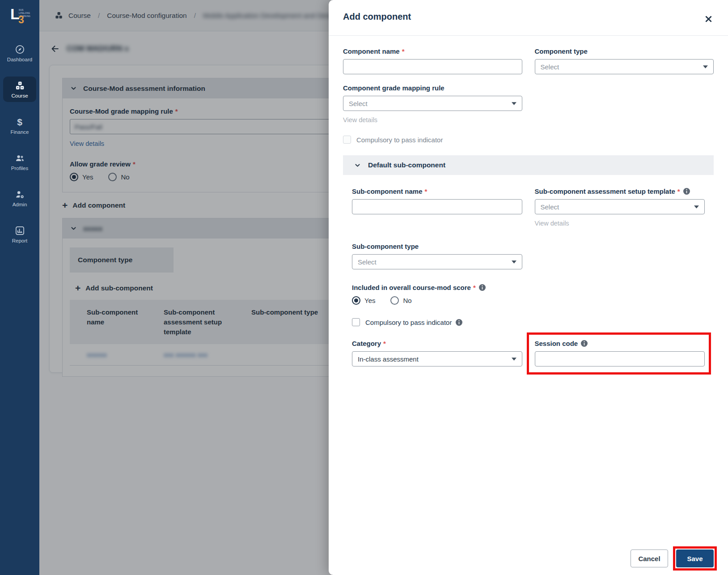 The width and height of the screenshot is (728, 575). What do you see at coordinates (529, 322) in the screenshot?
I see `sub-compulsory-pass-checkbox-row: Compulsory to pass indicator` at bounding box center [529, 322].